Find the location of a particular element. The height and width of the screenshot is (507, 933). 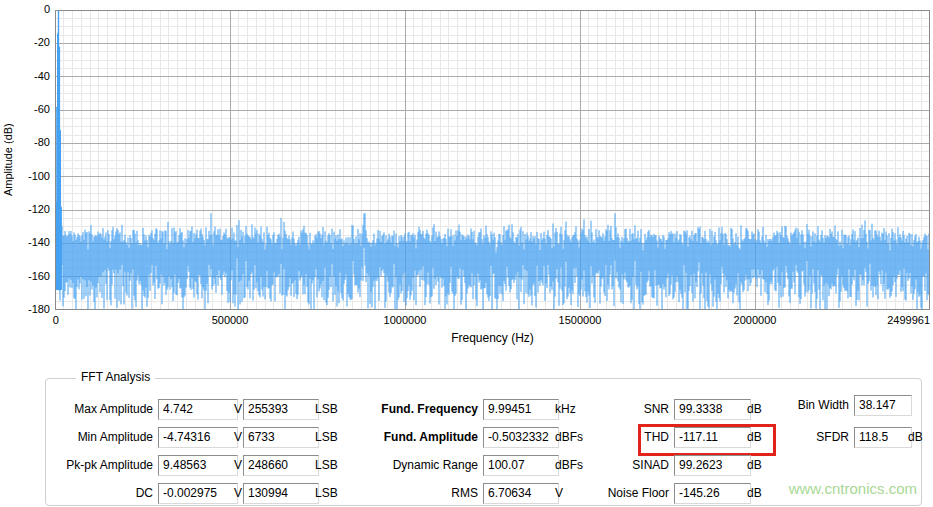

y-axis-label: Amplitude (dB) is located at coordinates (8, 160).